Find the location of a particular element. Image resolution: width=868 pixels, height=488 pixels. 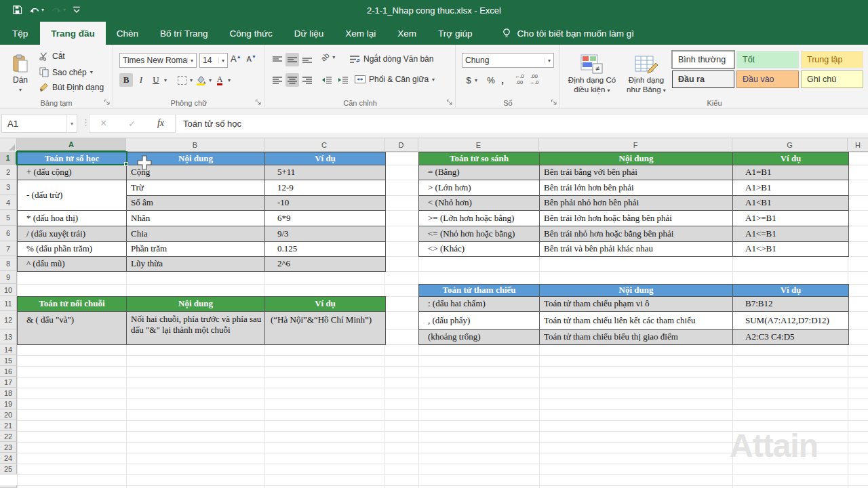

cell-a3-merged: - (dấu trừ) is located at coordinates (72, 195).